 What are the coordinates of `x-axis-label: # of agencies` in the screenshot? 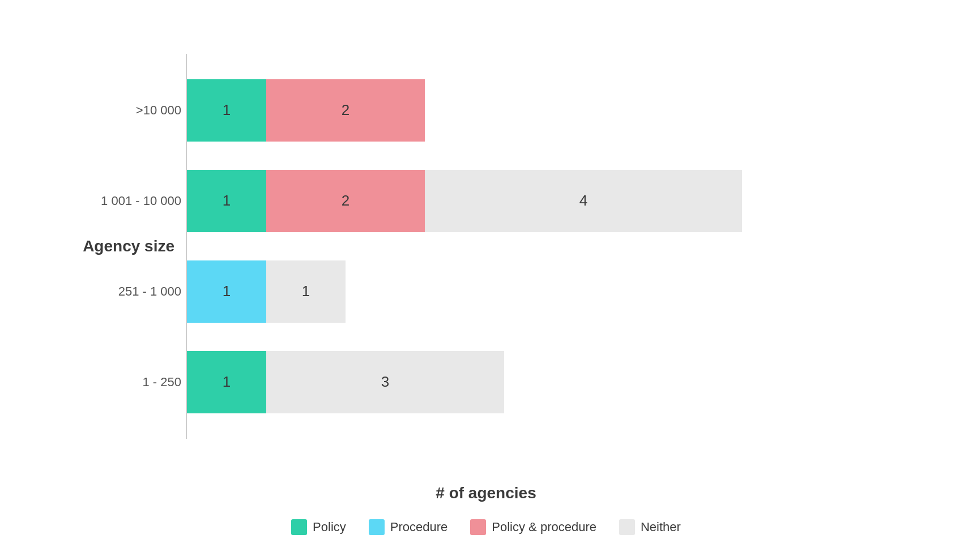 It's located at (486, 493).